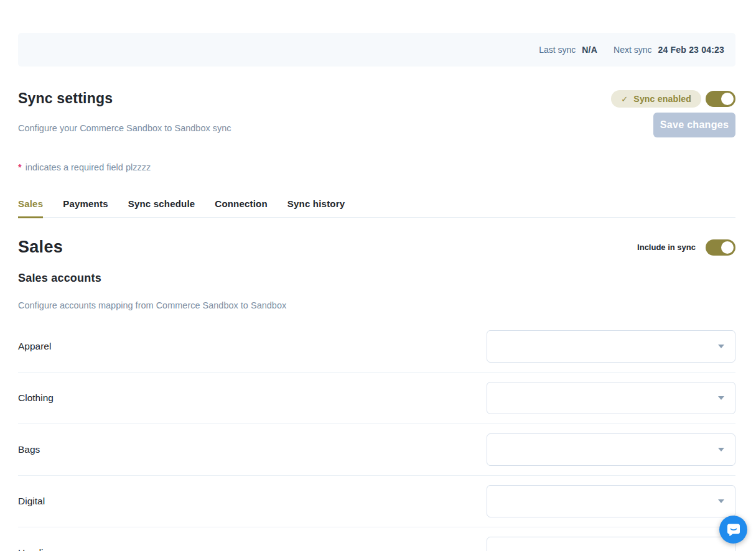  I want to click on mapping-row-label: Hoodies, so click(36, 549).